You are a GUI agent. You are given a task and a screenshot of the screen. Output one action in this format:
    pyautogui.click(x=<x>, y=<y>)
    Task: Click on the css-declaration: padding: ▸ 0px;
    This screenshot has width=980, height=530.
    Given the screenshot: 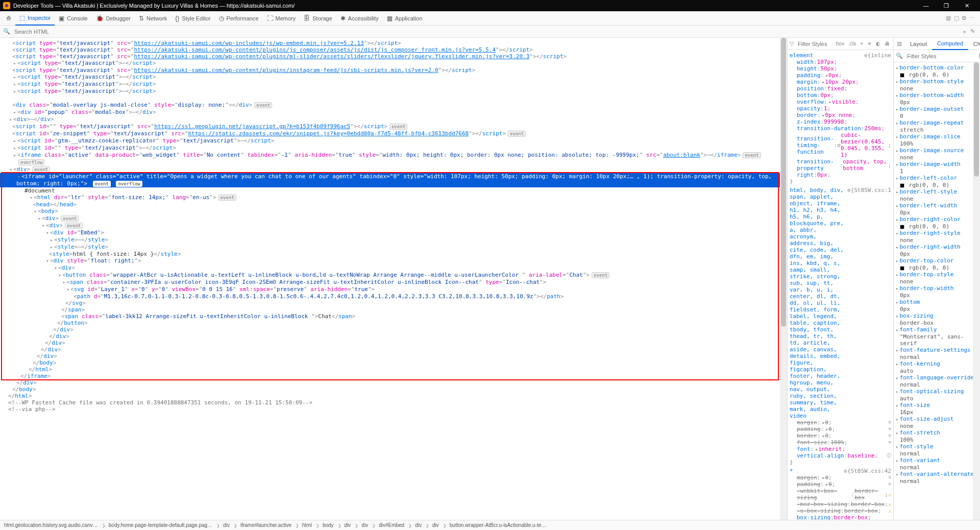 What is the action you would take?
    pyautogui.click(x=840, y=76)
    